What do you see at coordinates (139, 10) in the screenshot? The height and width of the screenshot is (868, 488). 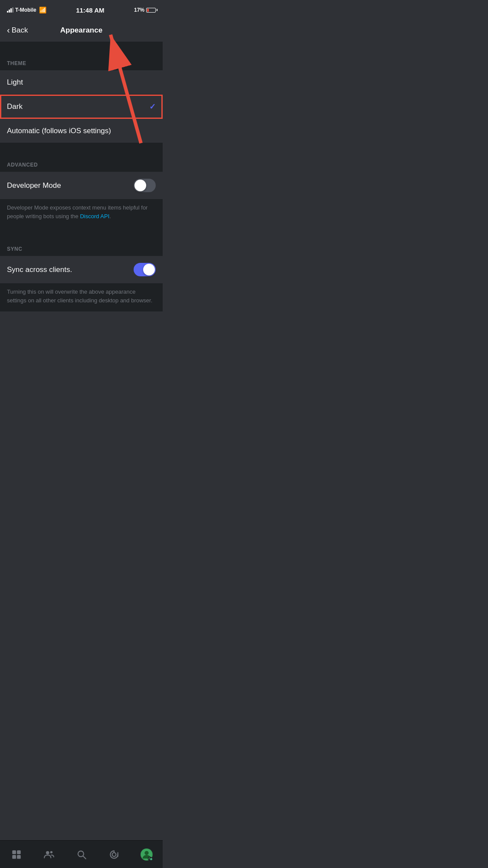 I see `battery-percent: 17%` at bounding box center [139, 10].